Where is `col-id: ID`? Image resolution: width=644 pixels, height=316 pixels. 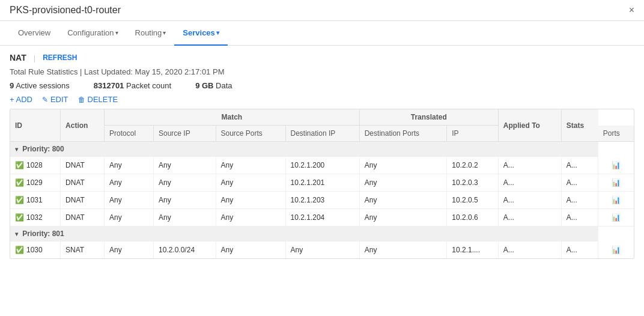 col-id: ID is located at coordinates (35, 126).